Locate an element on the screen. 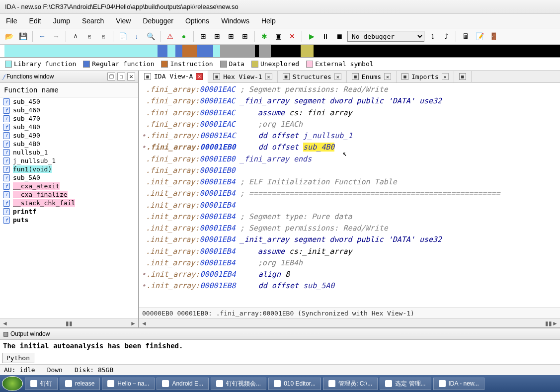  menu-file: File is located at coordinates (12, 21).